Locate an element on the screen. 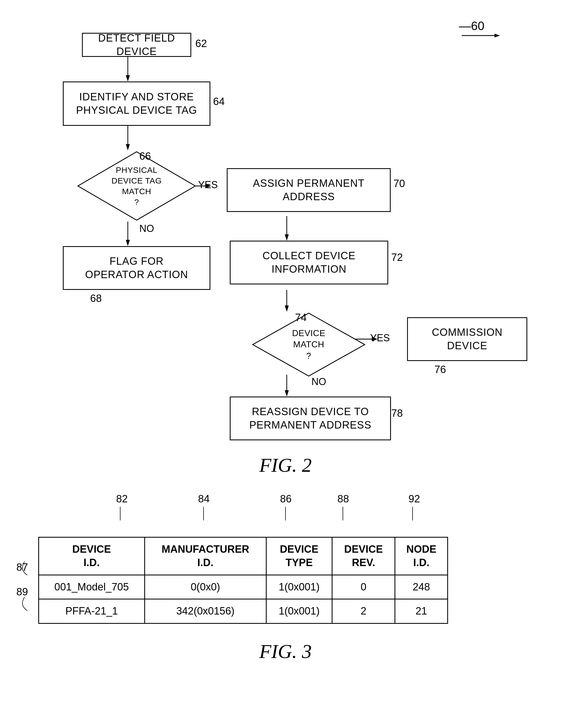  table-row: 001_Model_705 0(0x0) 1(0x001) 0 248 is located at coordinates (243, 587).